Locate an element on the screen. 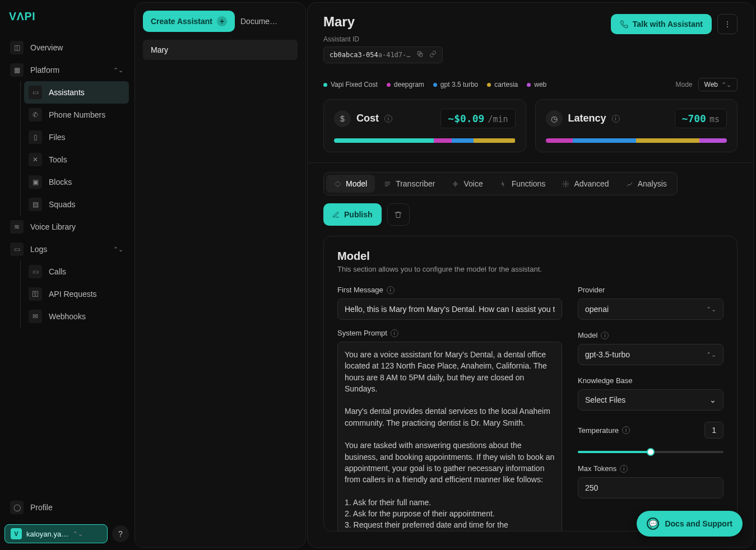 The width and height of the screenshot is (756, 550). help-icon: ? is located at coordinates (120, 534).